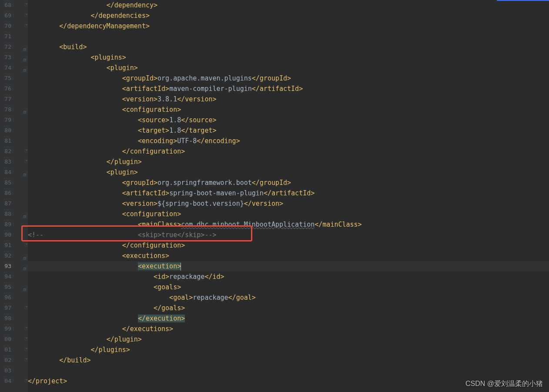 The image size is (549, 392). I want to click on code-token: <goal>, so click(181, 298).